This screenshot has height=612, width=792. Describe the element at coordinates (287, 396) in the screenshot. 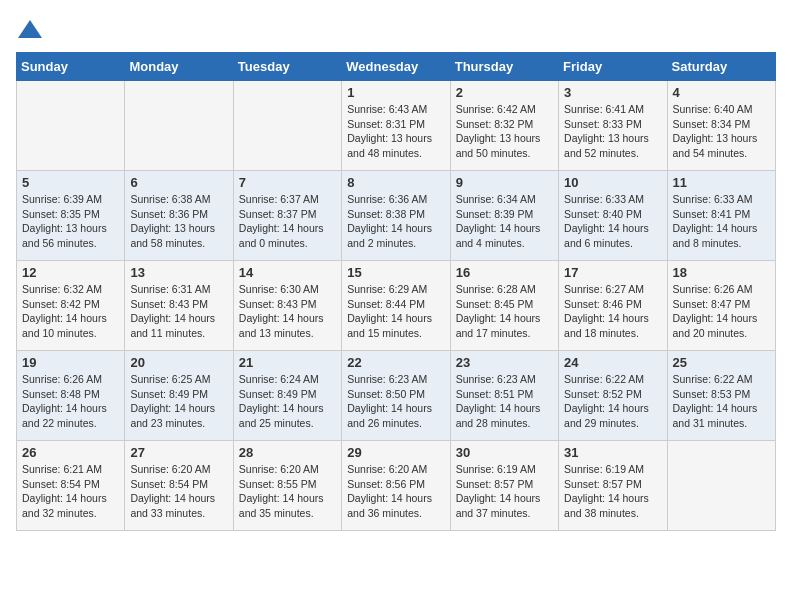

I see `calendar-cell: 21Sunrise: 6:24 AM Sunset: 8:49 PM Dayli…` at that location.